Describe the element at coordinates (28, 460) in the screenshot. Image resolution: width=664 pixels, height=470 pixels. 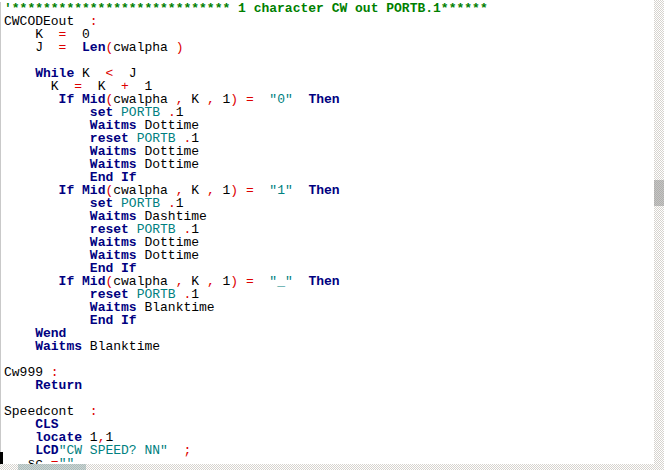
I see `code-token-text: sc` at that location.